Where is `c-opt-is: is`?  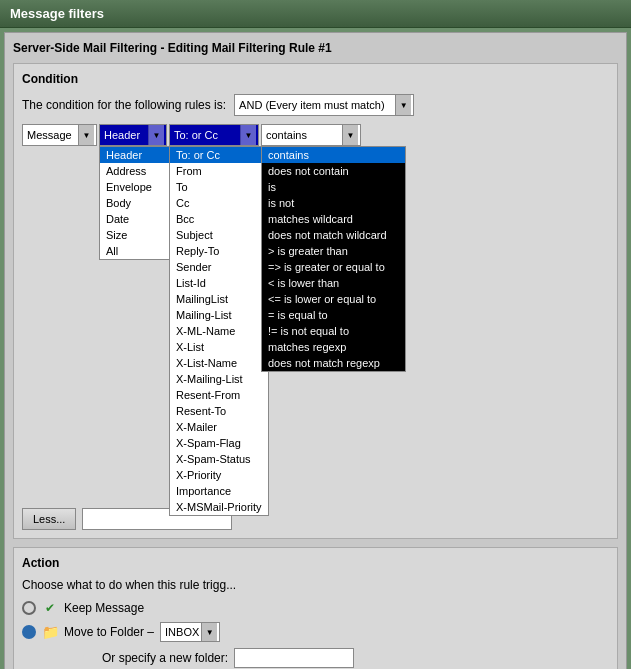 c-opt-is: is is located at coordinates (334, 187).